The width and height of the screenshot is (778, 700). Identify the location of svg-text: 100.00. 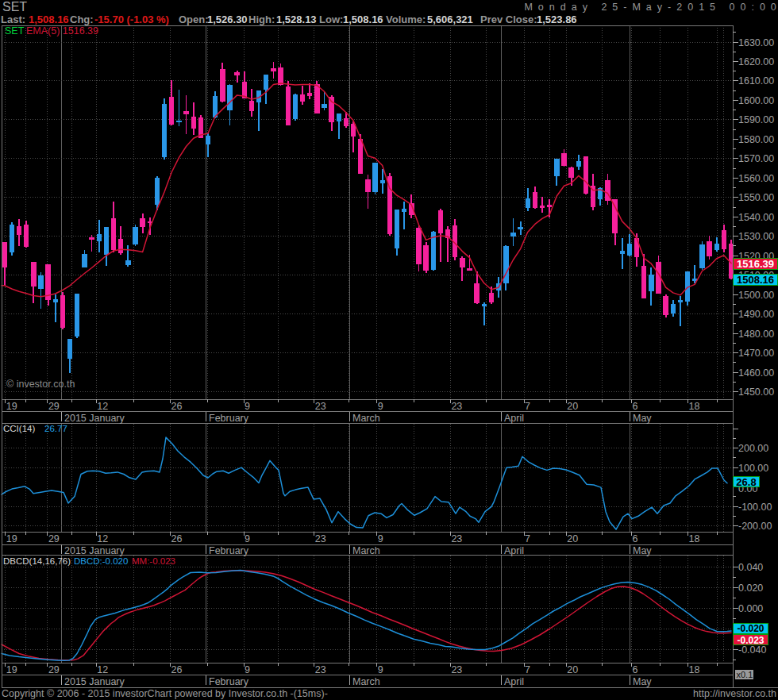
(753, 468).